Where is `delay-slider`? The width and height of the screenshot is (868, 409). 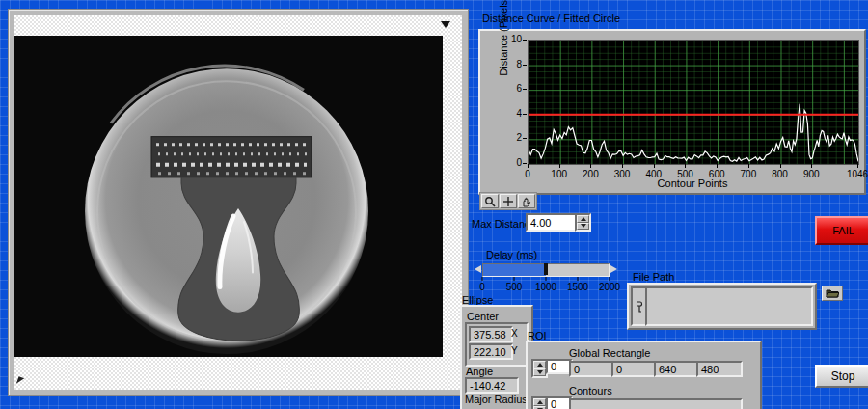
delay-slider is located at coordinates (546, 269).